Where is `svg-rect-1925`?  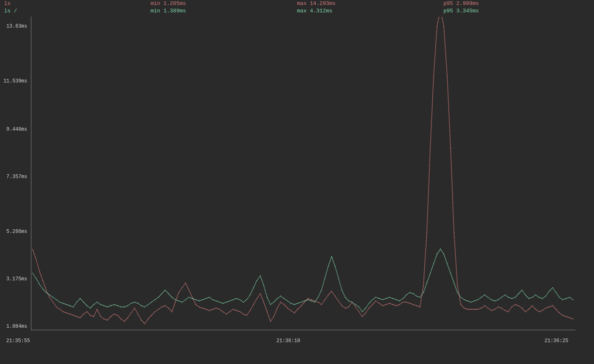
svg-rect-1925 is located at coordinates (555, 291).